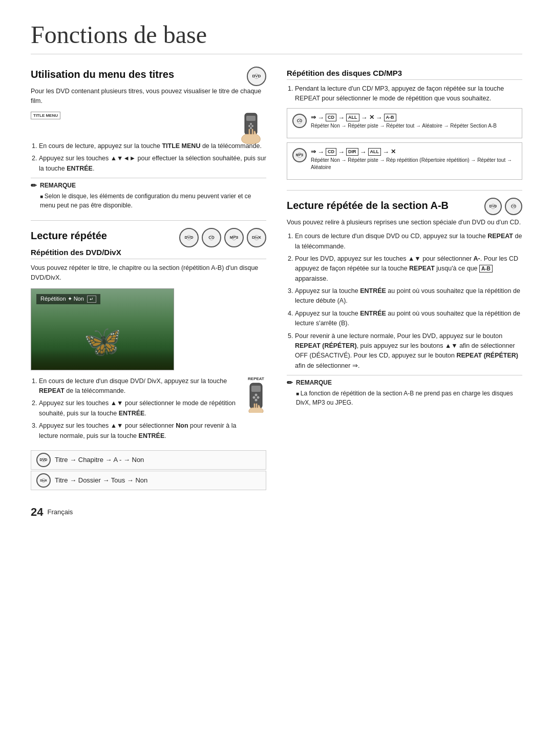  Describe the element at coordinates (405, 161) in the screenshot. I see `mp3-flow-row: MP3 ⇒ → CD → DIR → ALL → ✕` at that location.